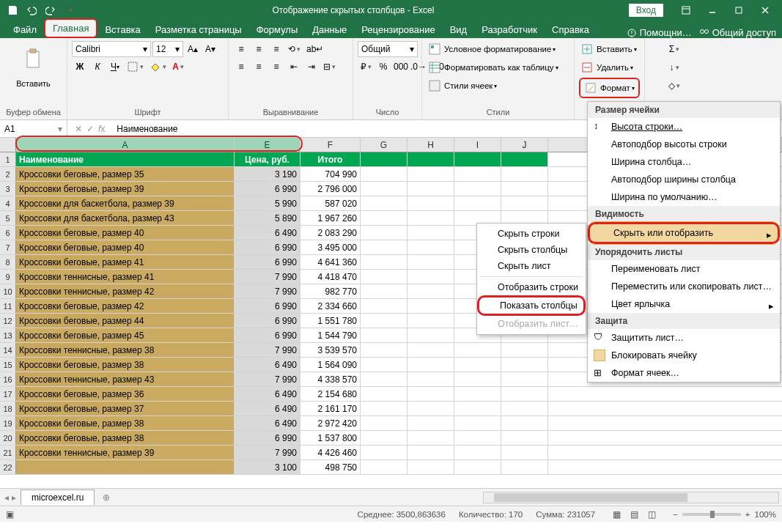 This screenshot has width=782, height=532. What do you see at coordinates (70, 10) in the screenshot?
I see `qat-customize` at bounding box center [70, 10].